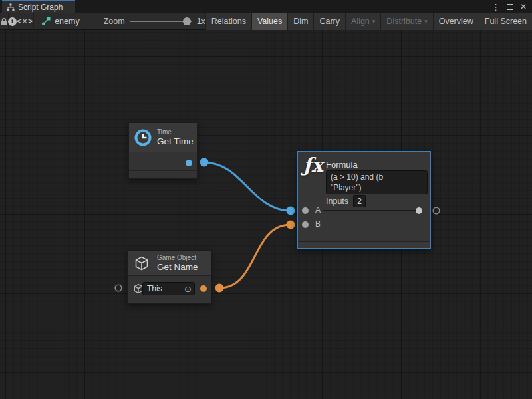 The width and height of the screenshot is (532, 399). What do you see at coordinates (201, 21) in the screenshot?
I see `zoom-value: 1x` at bounding box center [201, 21].